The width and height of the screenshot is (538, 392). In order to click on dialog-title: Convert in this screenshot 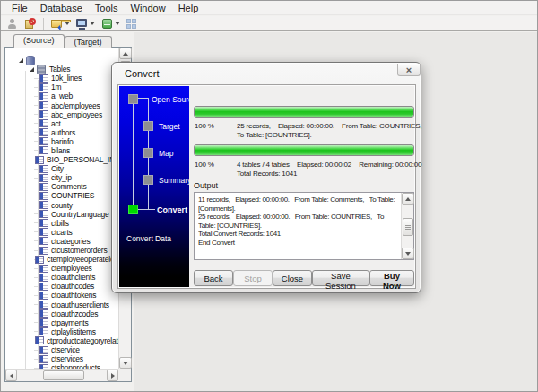, I will do `click(142, 74)`.